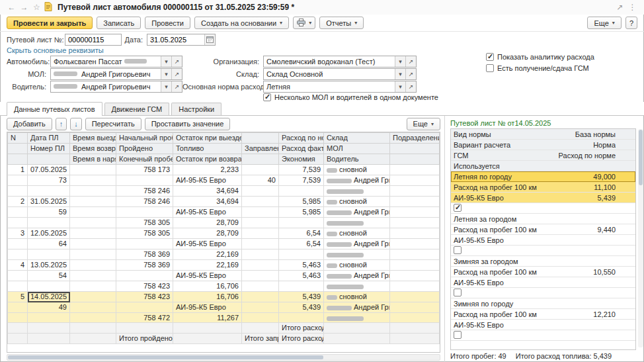 This screenshot has height=362, width=644. Describe the element at coordinates (223, 297) in the screenshot. I see `waybill-row-line: 514.05.2025758 42316,7065,439сновной` at that location.